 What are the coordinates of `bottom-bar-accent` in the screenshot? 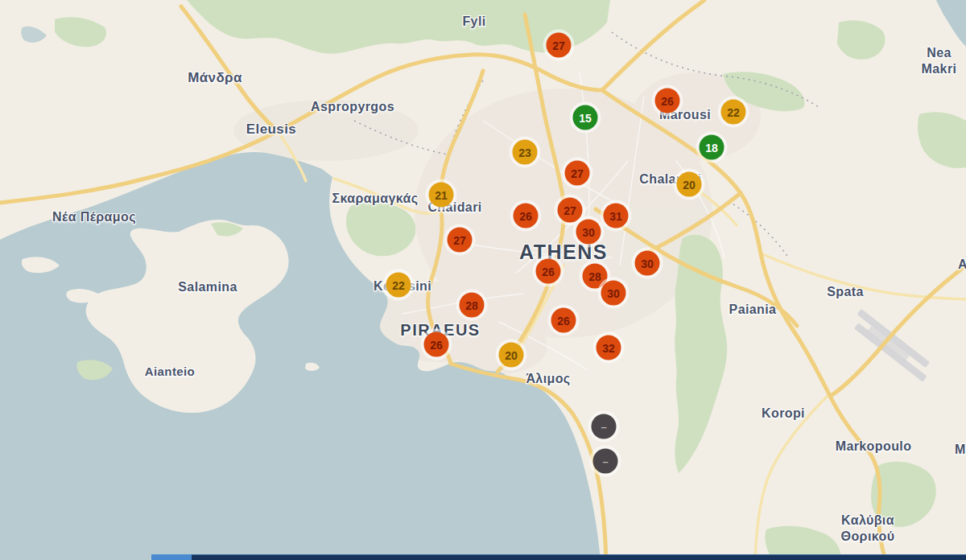 It's located at (171, 557).